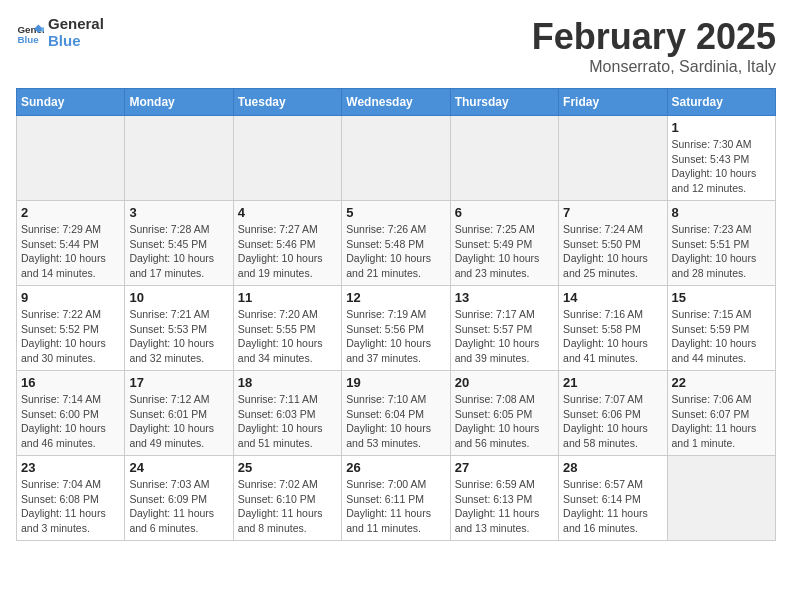 Image resolution: width=792 pixels, height=612 pixels. What do you see at coordinates (396, 506) in the screenshot?
I see `day-info: Sunrise: 7:00 AM Sunset: 6:11 PM Dayligh…` at bounding box center [396, 506].